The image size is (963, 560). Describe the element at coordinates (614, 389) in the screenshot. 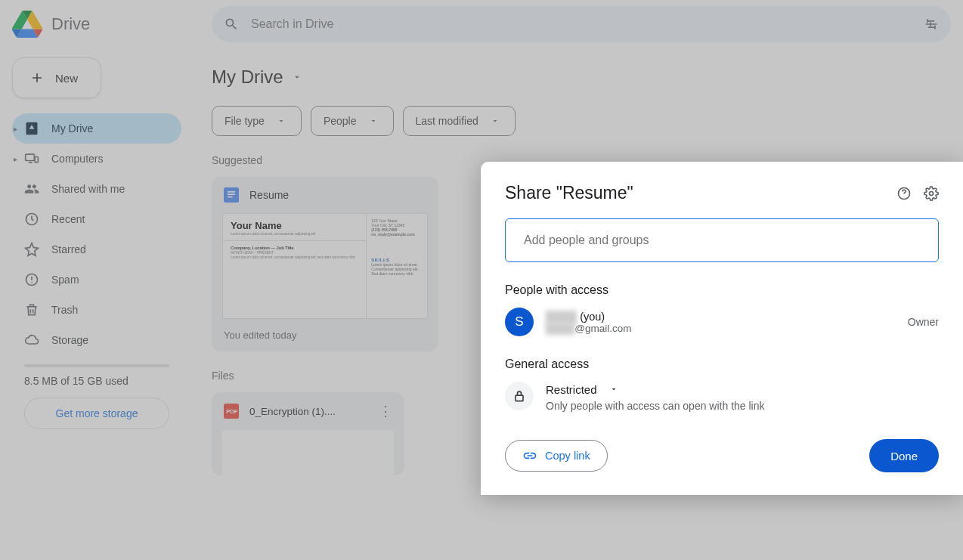

I see `caret-down-icon` at that location.